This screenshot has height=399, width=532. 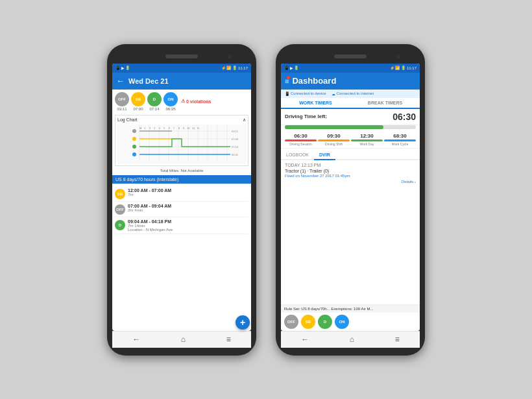 What do you see at coordinates (324, 156) in the screenshot?
I see `tab-dvir: DVIR` at bounding box center [324, 156].